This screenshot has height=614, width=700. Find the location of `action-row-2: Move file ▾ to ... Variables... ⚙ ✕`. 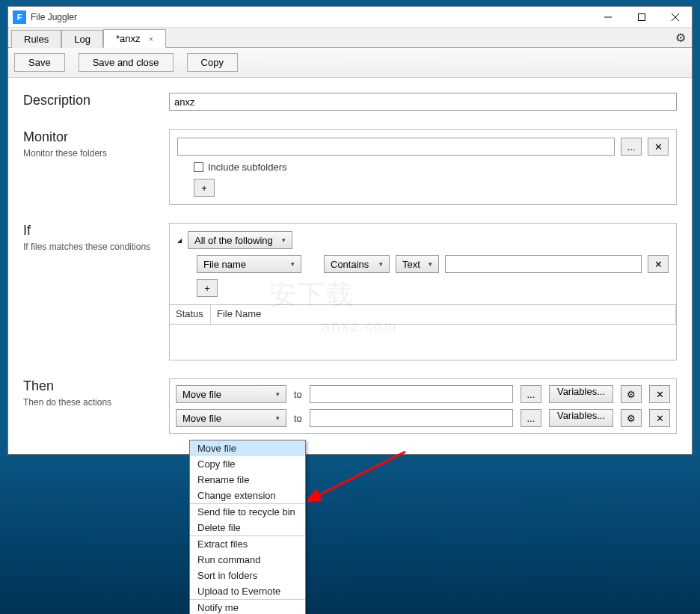

action-row-2: Move file ▾ to ... Variables... ⚙ ✕ is located at coordinates (423, 418).